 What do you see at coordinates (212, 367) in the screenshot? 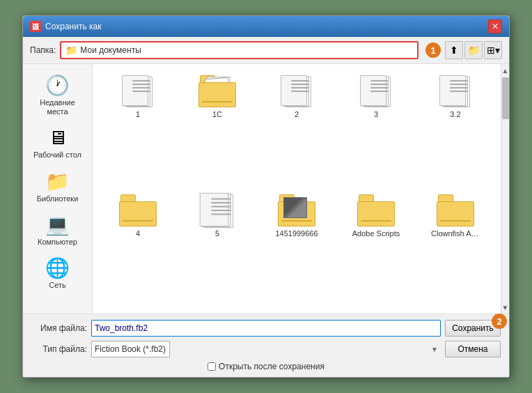
I see `open-after-save-checkbox` at bounding box center [212, 367].